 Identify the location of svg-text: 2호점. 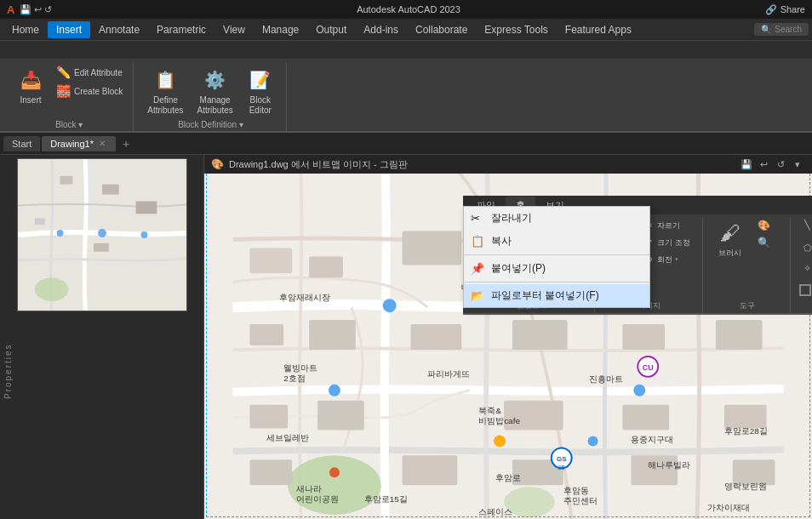
(294, 378).